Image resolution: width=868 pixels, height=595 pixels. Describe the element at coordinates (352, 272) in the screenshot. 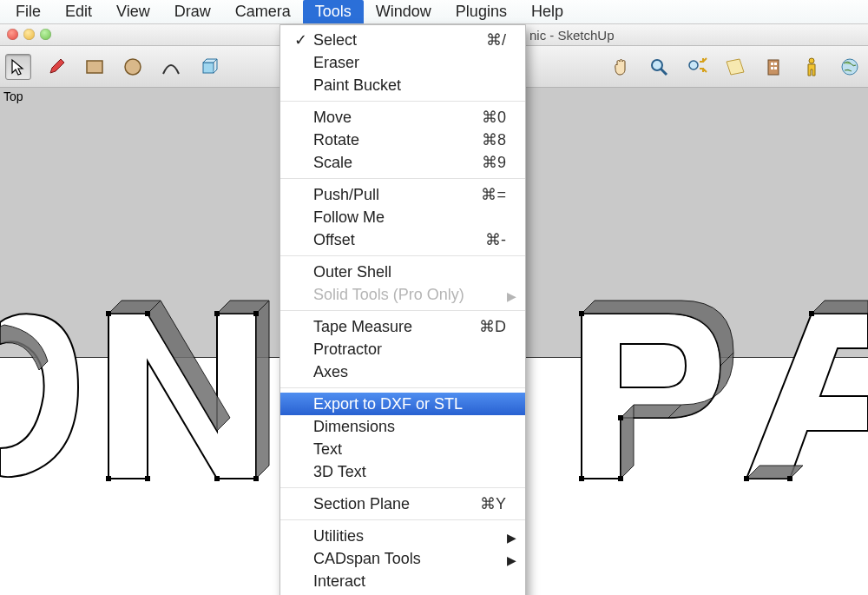

I see `menu-item-label: Outer Shell` at that location.